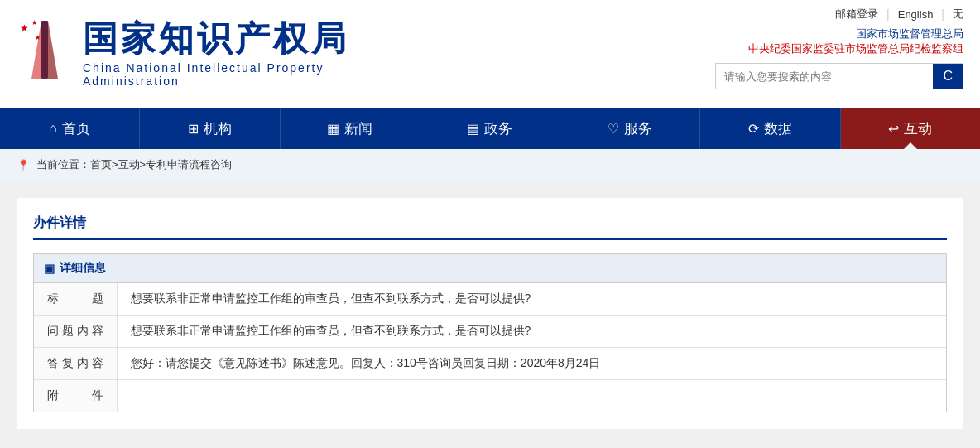 Image resolution: width=980 pixels, height=448 pixels. Describe the element at coordinates (473, 129) in the screenshot. I see `gov-icon: ▤` at that location.